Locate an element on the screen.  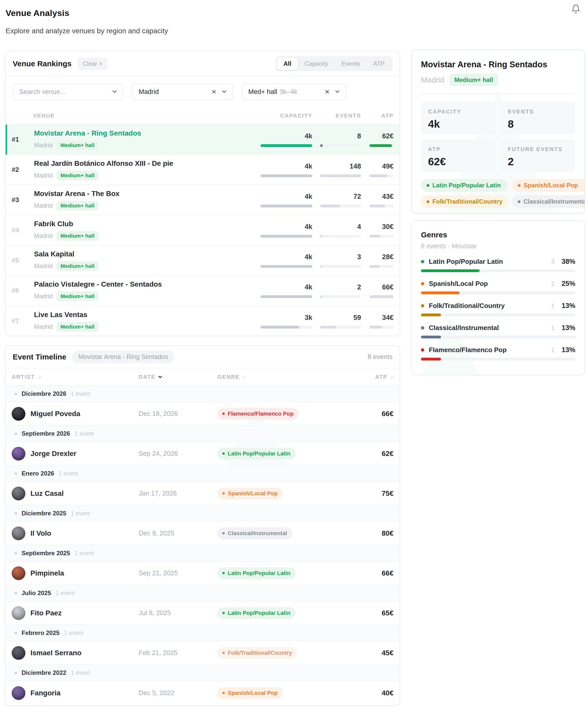
hall-filter-select: Med+ hall 3k–4k × is located at coordinates (294, 91).